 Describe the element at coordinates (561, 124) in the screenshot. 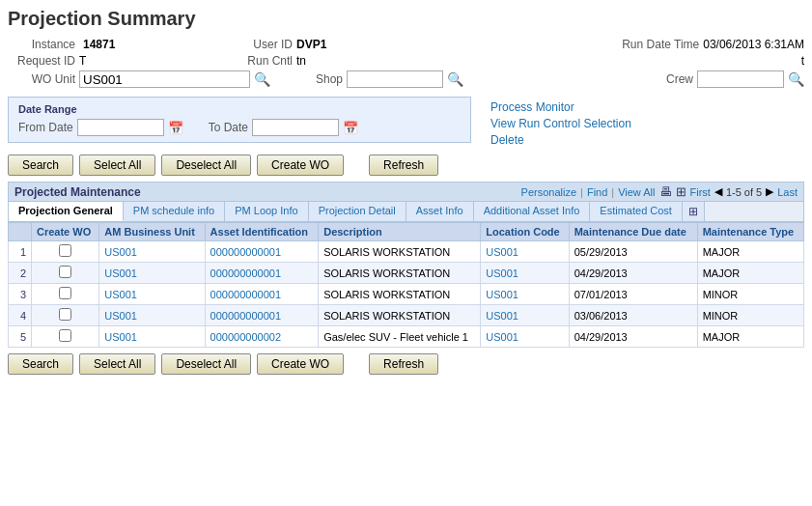

I see `view-run-control-link: View Run Control Selection` at that location.